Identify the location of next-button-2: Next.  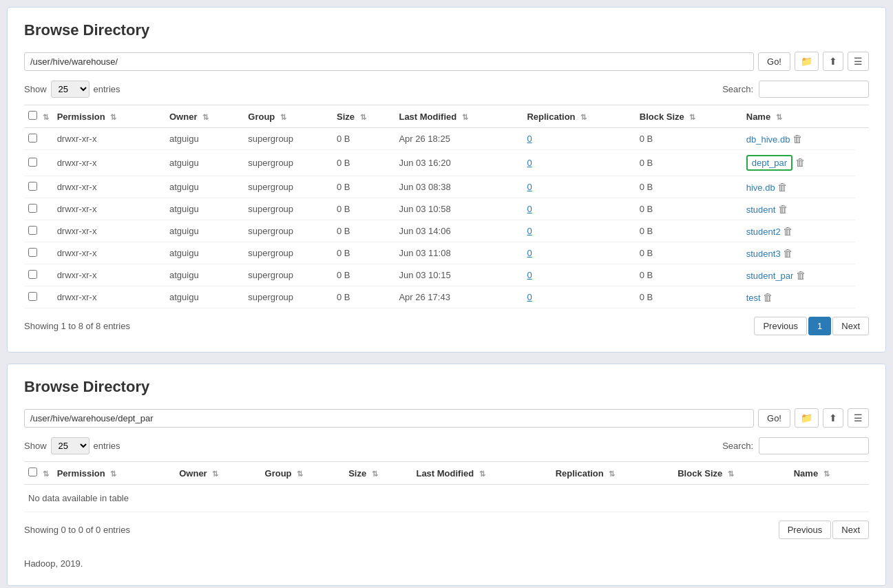
(851, 530).